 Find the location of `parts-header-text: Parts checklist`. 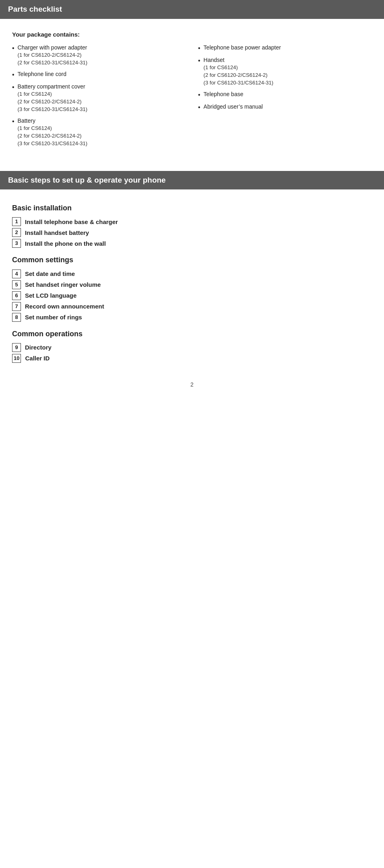

parts-header-text: Parts checklist is located at coordinates (35, 9).